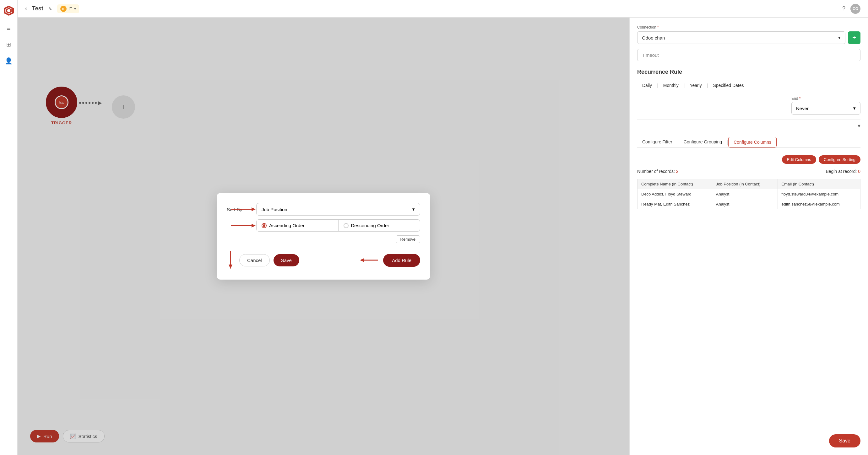 This screenshot has height=455, width=868. Describe the element at coordinates (799, 160) in the screenshot. I see `edit-columns-button: Edit Columns` at that location.